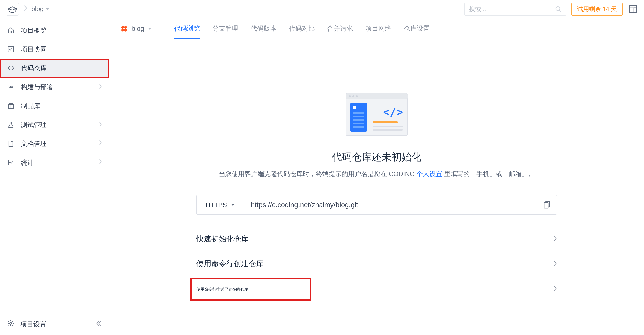 This screenshot has width=644, height=335. What do you see at coordinates (54, 324) in the screenshot?
I see `sidebar-footer: 项目设置` at bounding box center [54, 324].